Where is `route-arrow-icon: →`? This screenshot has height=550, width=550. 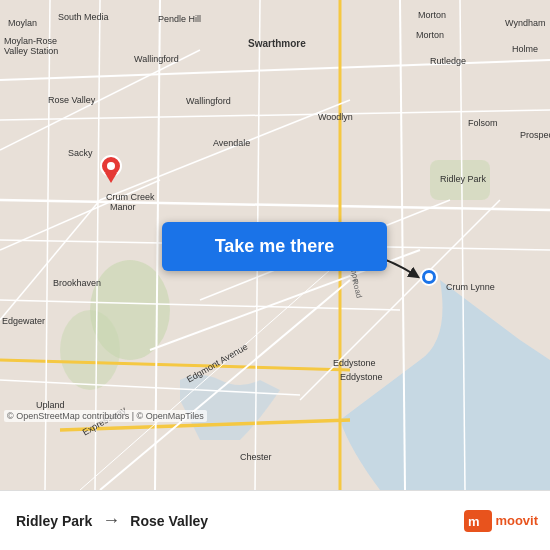
route-arrow-icon: → is located at coordinates (111, 520).